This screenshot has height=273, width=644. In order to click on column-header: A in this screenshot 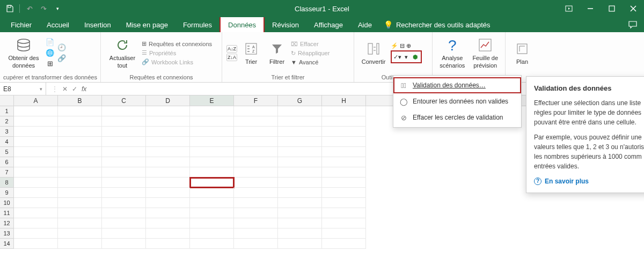, I will do `click(36, 101)`.